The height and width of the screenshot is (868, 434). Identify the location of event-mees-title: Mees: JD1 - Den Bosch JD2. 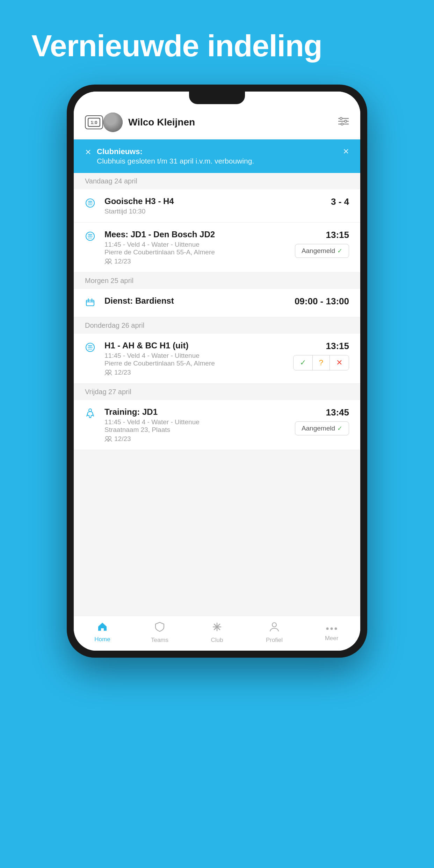
(198, 234).